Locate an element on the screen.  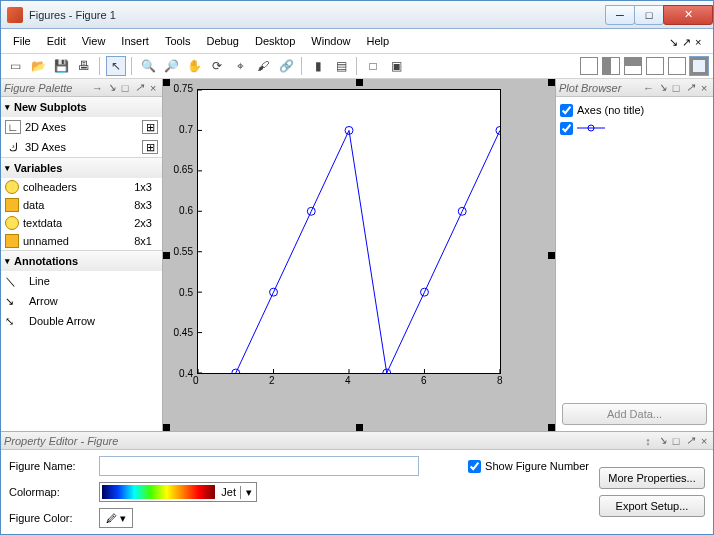
arrow-icon: ← is located at coordinates (648, 88).